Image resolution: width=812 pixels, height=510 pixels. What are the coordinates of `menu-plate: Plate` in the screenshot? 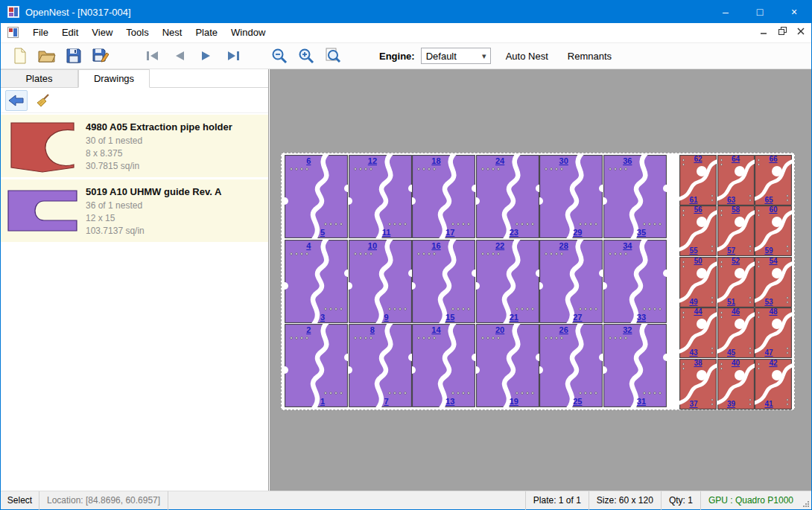 It's located at (206, 33).